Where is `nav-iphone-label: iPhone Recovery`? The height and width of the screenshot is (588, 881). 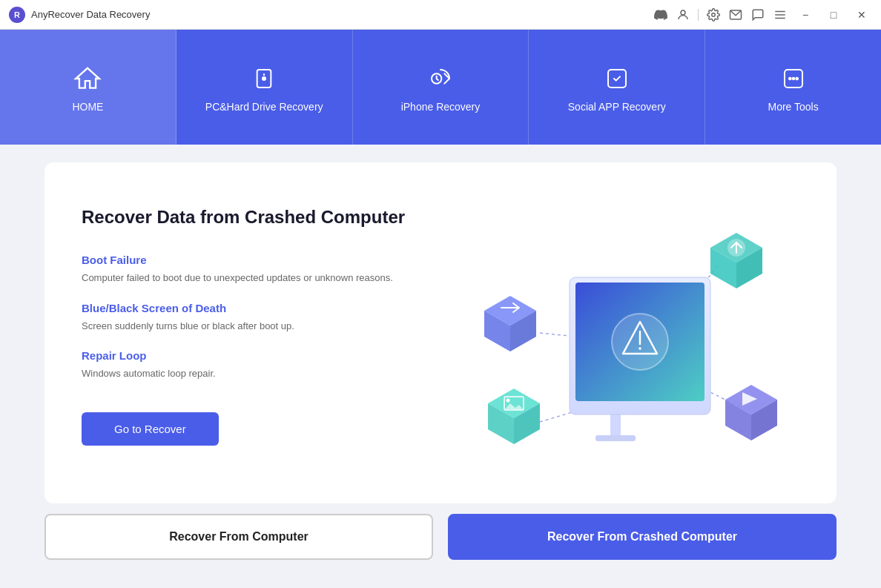 nav-iphone-label: iPhone Recovery is located at coordinates (440, 107).